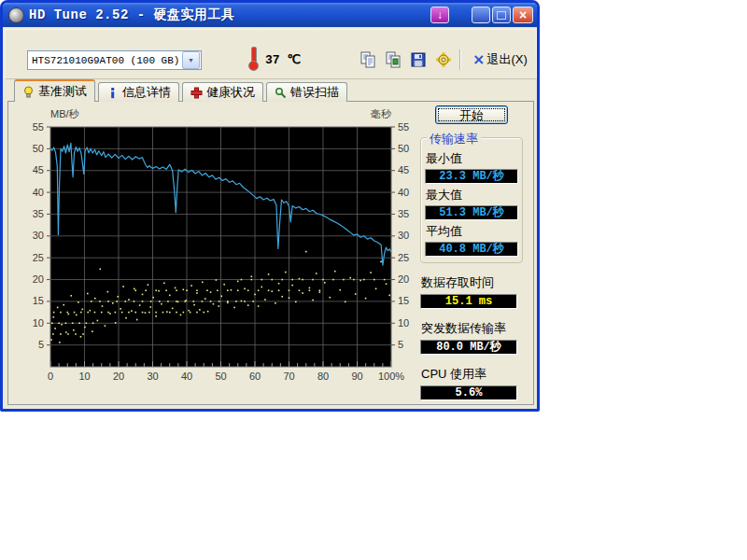 This screenshot has height=560, width=747. Describe the element at coordinates (368, 60) in the screenshot. I see `copy-text-icon` at that location.